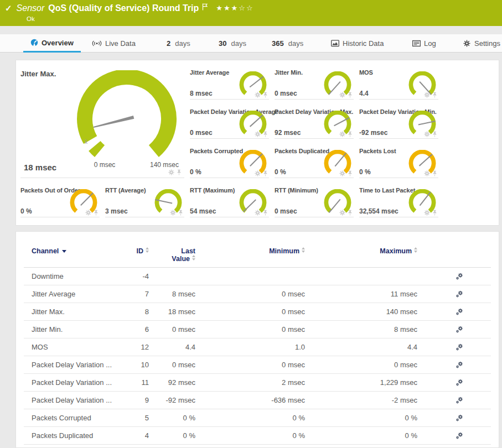 This screenshot has height=448, width=502. I want to click on gauge-value: 0 %, so click(280, 172).